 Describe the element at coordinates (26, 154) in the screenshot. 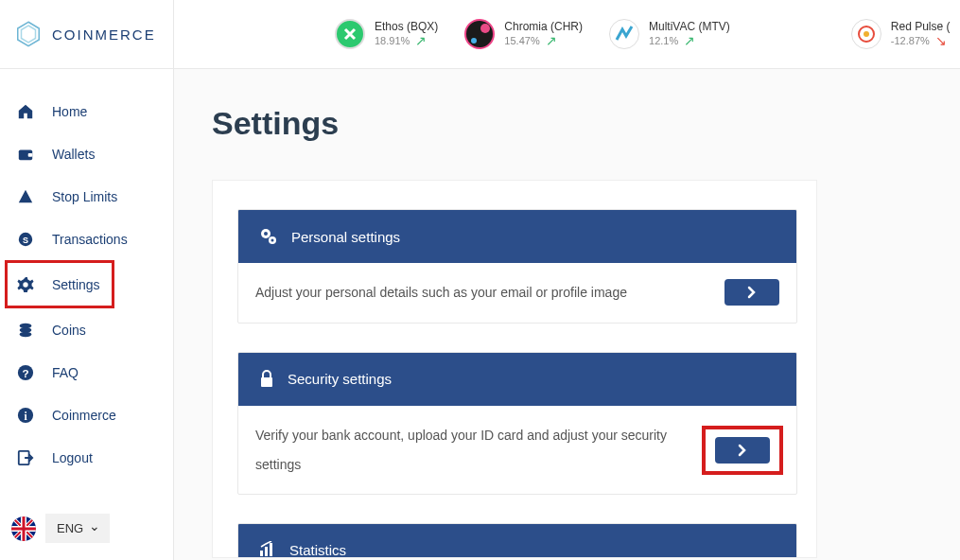

I see `wallet-icon` at that location.